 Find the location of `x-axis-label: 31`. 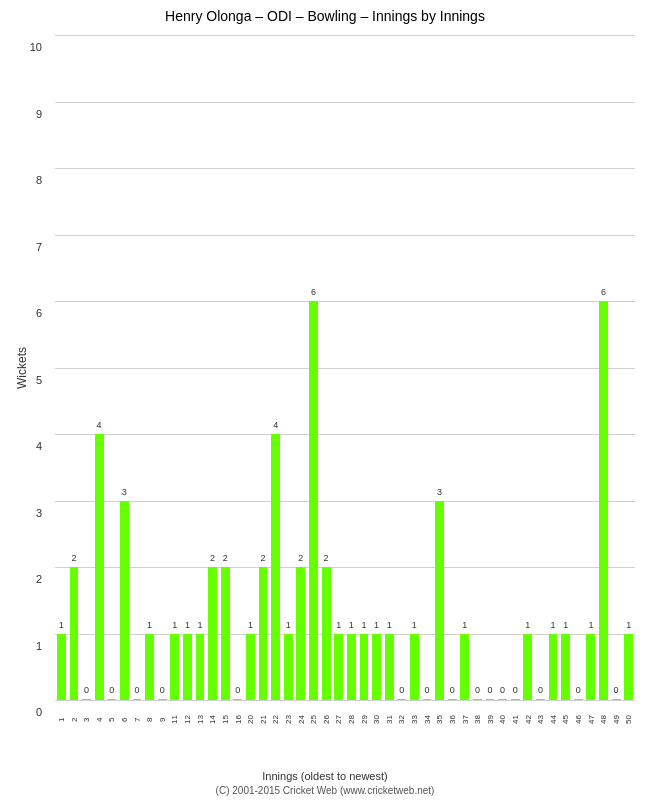

x-axis-label: 31 is located at coordinates (390, 720).